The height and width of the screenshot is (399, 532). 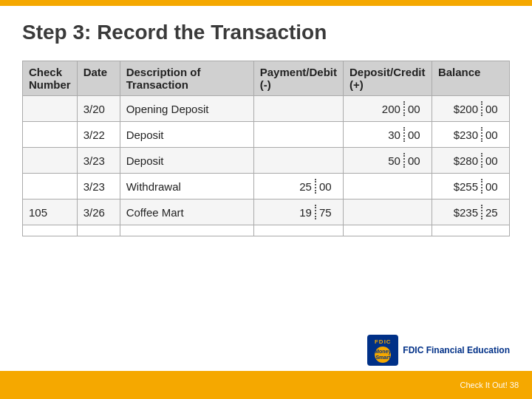 I want to click on cell-description: Opening Deposit, so click(x=186, y=109).